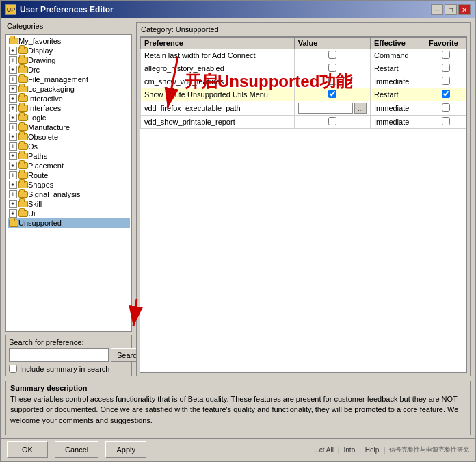 Image resolution: width=476 pixels, height=462 pixels. What do you see at coordinates (464, 10) in the screenshot?
I see `close-button: ✕` at bounding box center [464, 10].